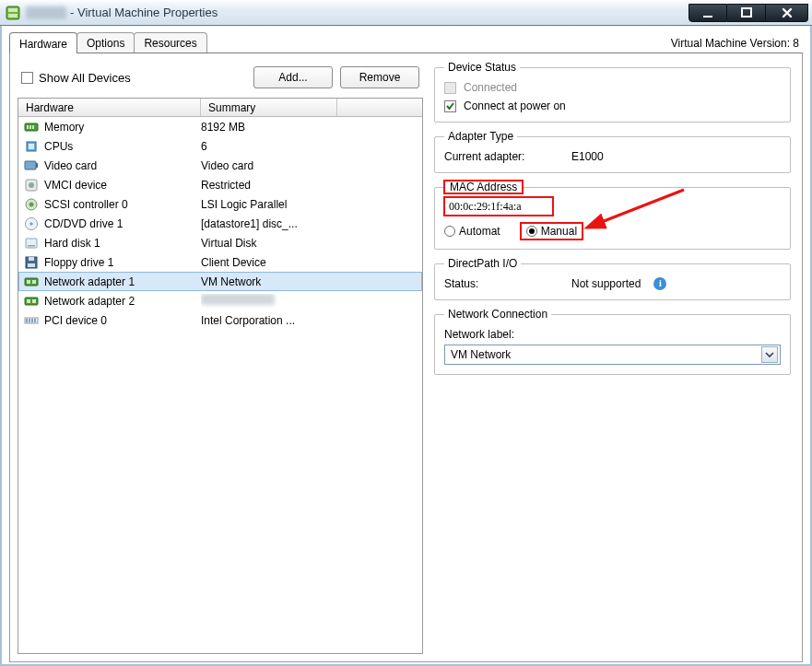  What do you see at coordinates (220, 79) in the screenshot?
I see `left-toolbar: Show All Devices Add... Remove` at bounding box center [220, 79].